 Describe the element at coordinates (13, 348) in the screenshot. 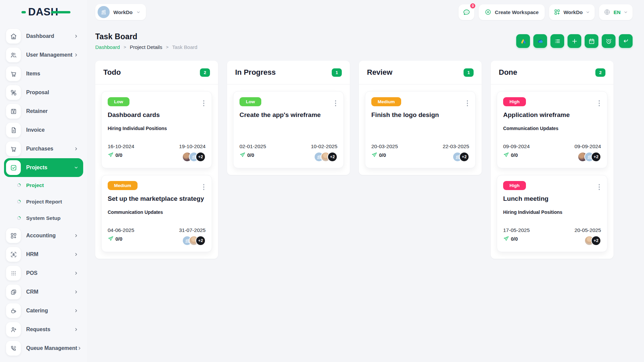

I see `queue-icon` at that location.